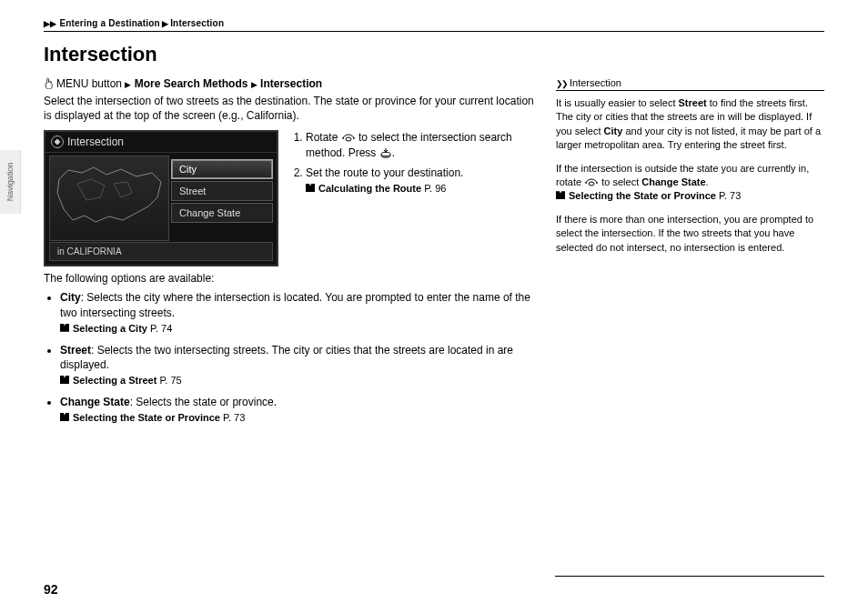 The image size is (868, 613). I want to click on menu-path-mid: More Search Methods, so click(191, 84).